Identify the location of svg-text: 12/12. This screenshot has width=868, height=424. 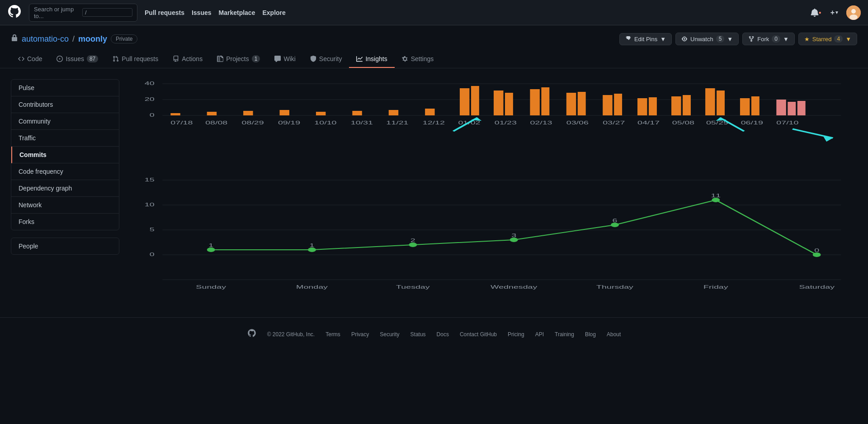
(434, 123).